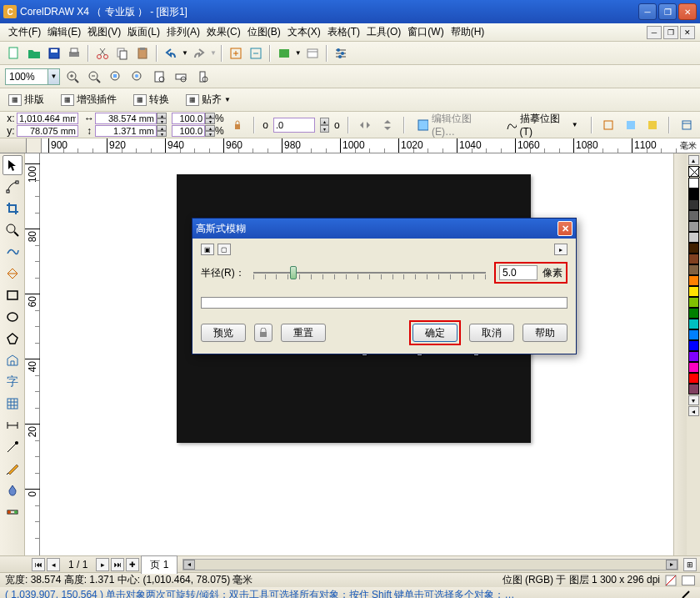 The width and height of the screenshot is (700, 598). Describe the element at coordinates (690, 565) in the screenshot. I see `navigator-button: ⊞` at that location.